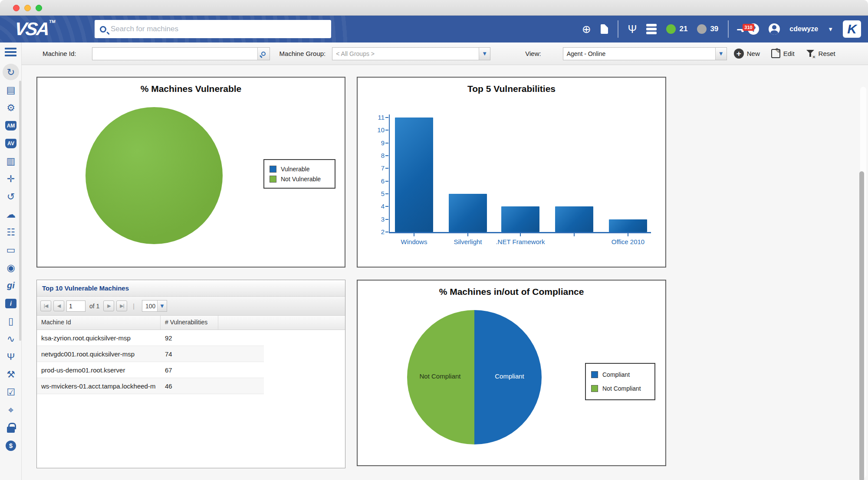 The height and width of the screenshot is (480, 868). I want to click on pie-slice-label-not-compliant: Not Compliant, so click(440, 376).